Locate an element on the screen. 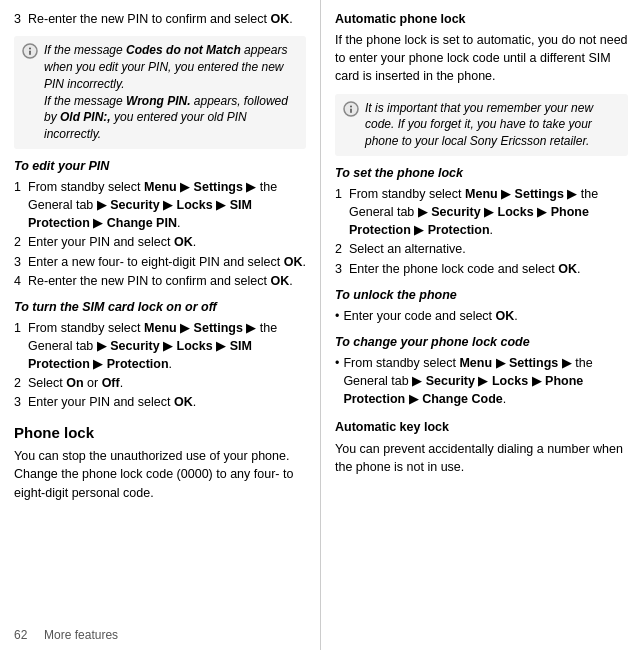  set-step-1: 1 From standby select Menu ▶ Settings ▶ … is located at coordinates (482, 212).